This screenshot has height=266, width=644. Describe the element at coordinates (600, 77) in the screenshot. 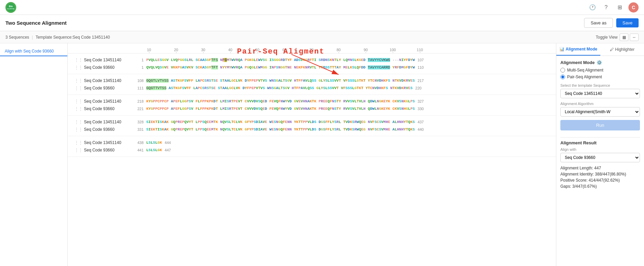

I see `pair-seq-radio: Pair-Seq Alignment` at that location.